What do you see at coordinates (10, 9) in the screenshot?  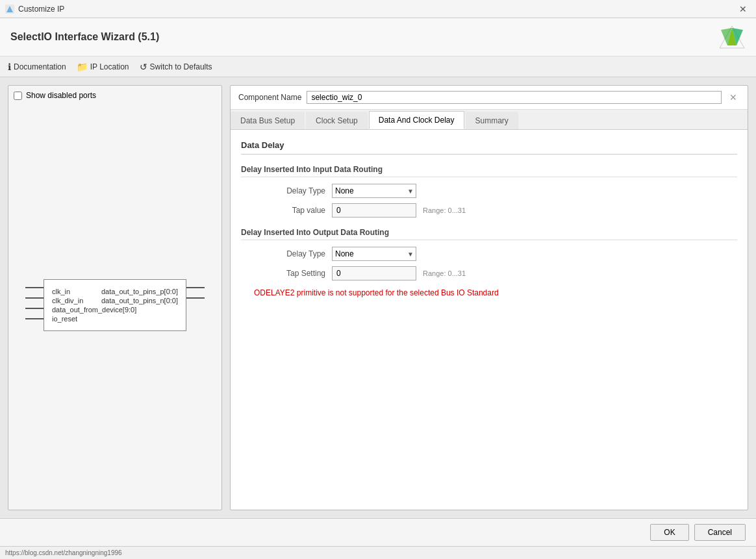 I see `app-icon` at bounding box center [10, 9].